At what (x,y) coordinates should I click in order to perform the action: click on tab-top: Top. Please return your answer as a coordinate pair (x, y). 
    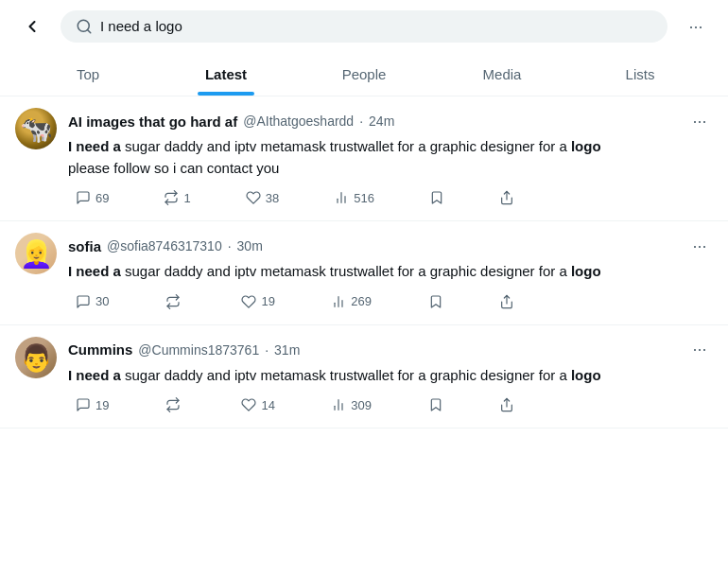
    Looking at the image, I should click on (88, 74).